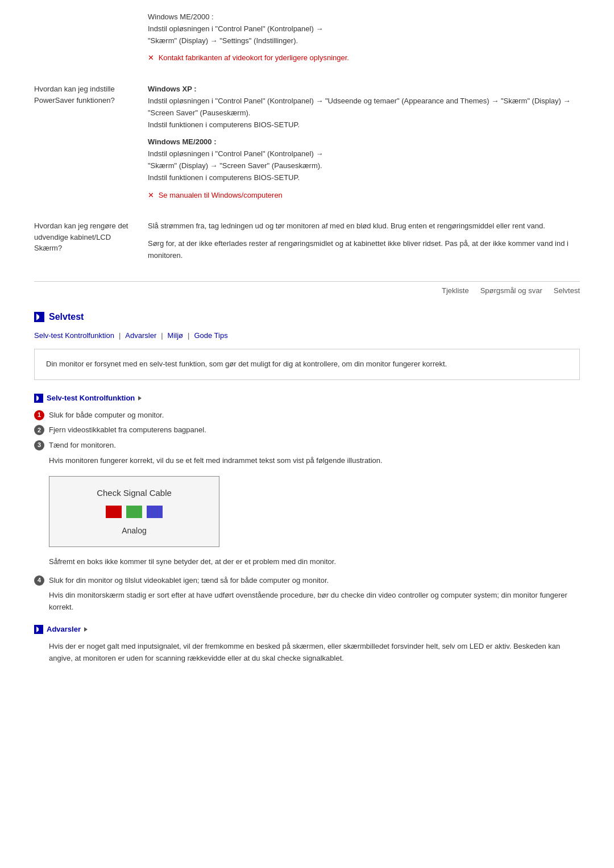 The image size is (614, 868). I want to click on square-red, so click(114, 512).